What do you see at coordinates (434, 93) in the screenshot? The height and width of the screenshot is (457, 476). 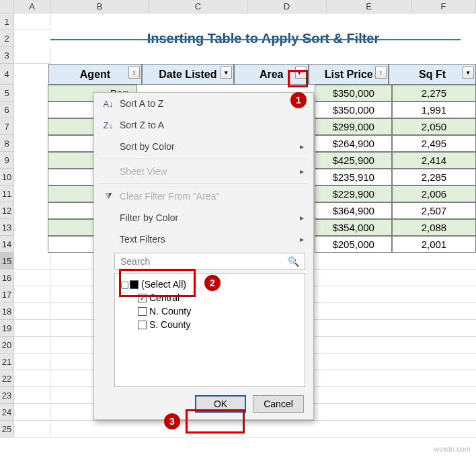 I see `cell-sqft: 2,275` at bounding box center [434, 93].